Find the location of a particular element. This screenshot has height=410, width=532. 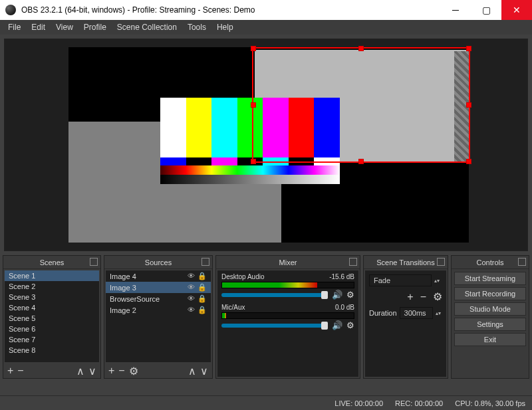

source-item: BrowserSource👁🔒 is located at coordinates (158, 299).